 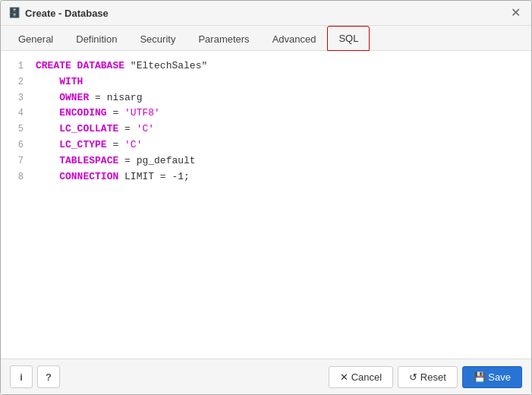 I want to click on line-number: 8, so click(x=16, y=178).